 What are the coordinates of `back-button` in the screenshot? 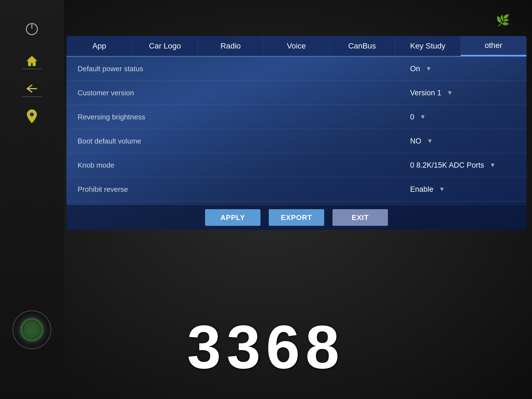 It's located at (32, 90).